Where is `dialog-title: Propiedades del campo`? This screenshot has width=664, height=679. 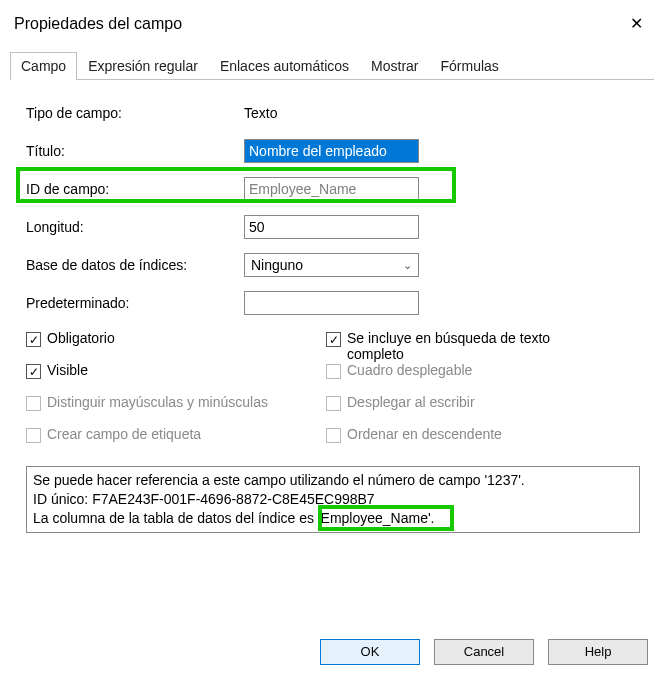 dialog-title: Propiedades del campo is located at coordinates (98, 24).